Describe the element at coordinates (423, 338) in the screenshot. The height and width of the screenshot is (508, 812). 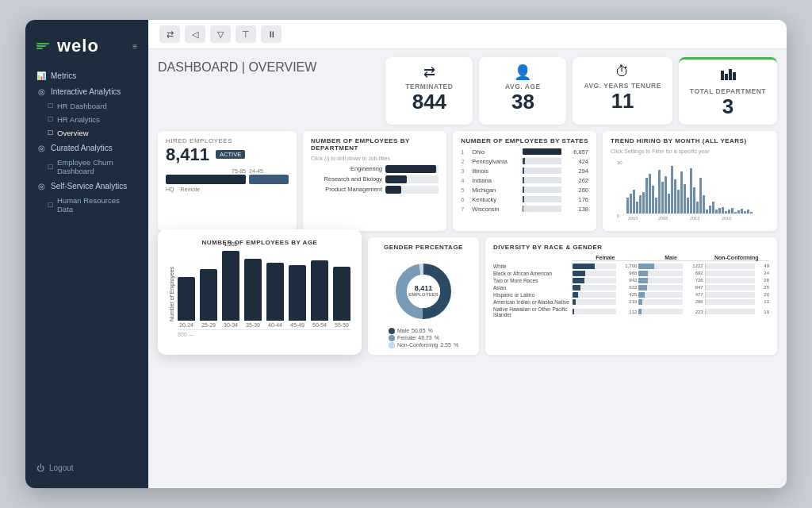
I see `gender-legend: Male 50.65% Female 46.73% Non-Conforming…` at that location.